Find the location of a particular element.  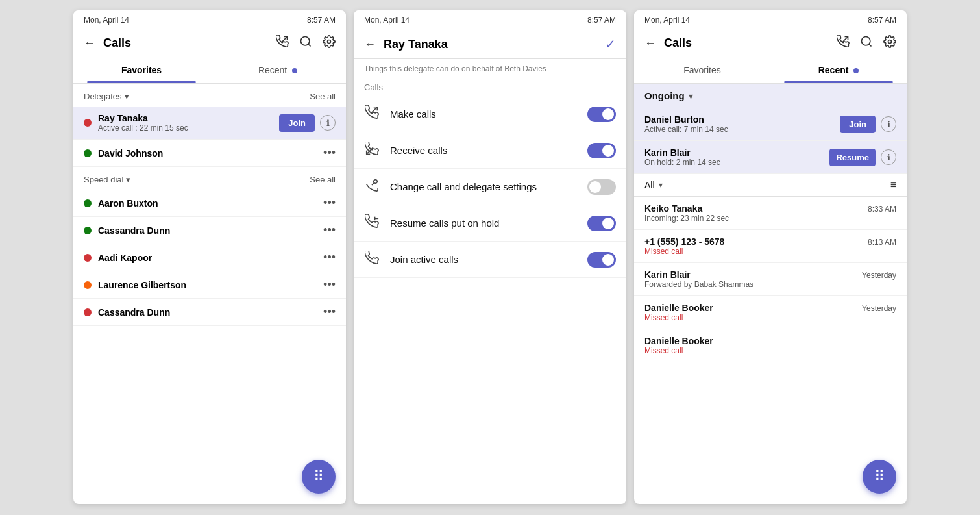

right-daniel-info-icon: ℹ is located at coordinates (888, 124).